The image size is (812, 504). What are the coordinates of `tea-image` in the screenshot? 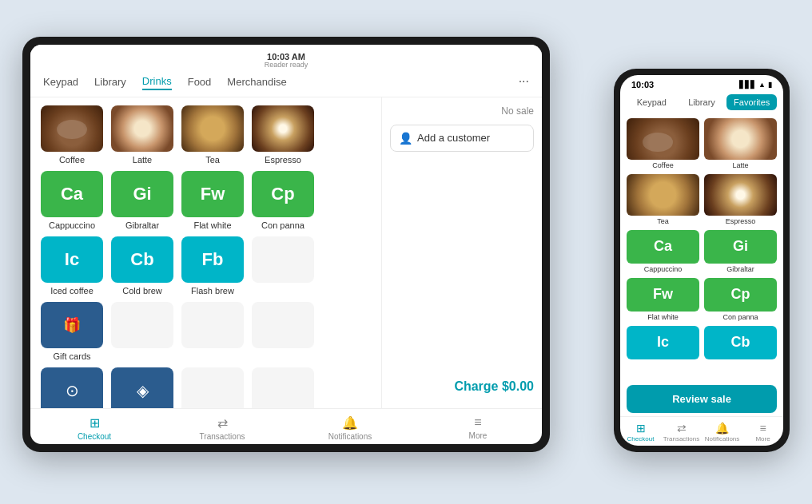 It's located at (213, 129).